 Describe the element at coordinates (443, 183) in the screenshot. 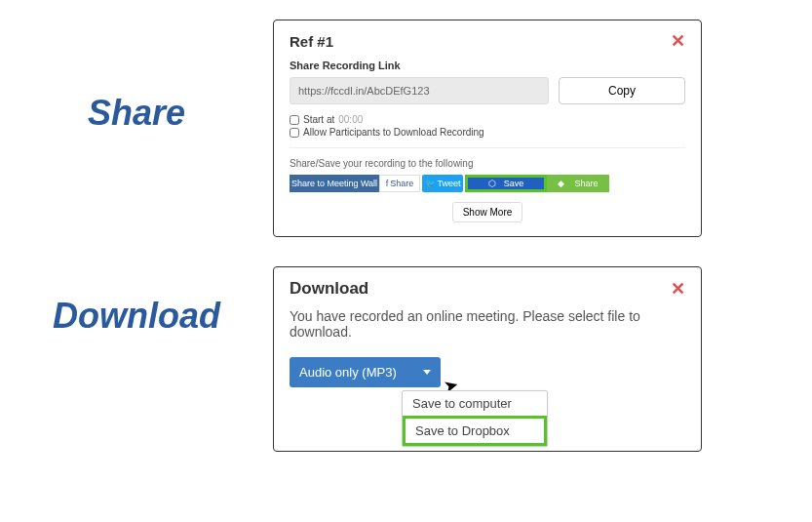

I see `share-twitter-button: 🐦Tweet` at that location.